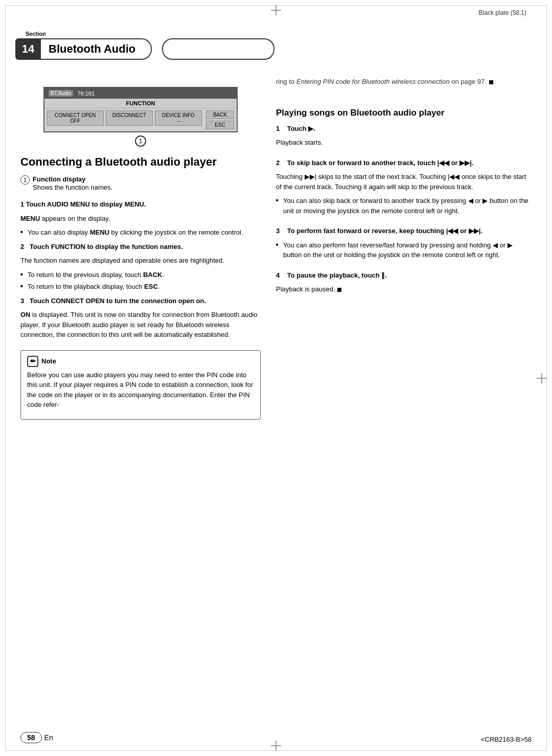 This screenshot has width=552, height=756. Describe the element at coordinates (276, 746) in the screenshot. I see `crosshair-bottom` at that location.